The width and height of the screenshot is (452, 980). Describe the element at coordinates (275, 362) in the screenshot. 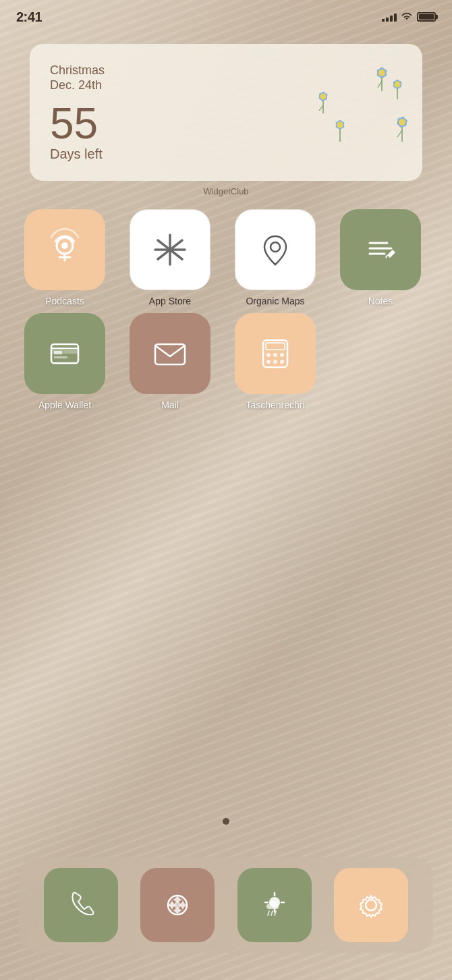

I see `app-calculator: Taschenrechn` at that location.